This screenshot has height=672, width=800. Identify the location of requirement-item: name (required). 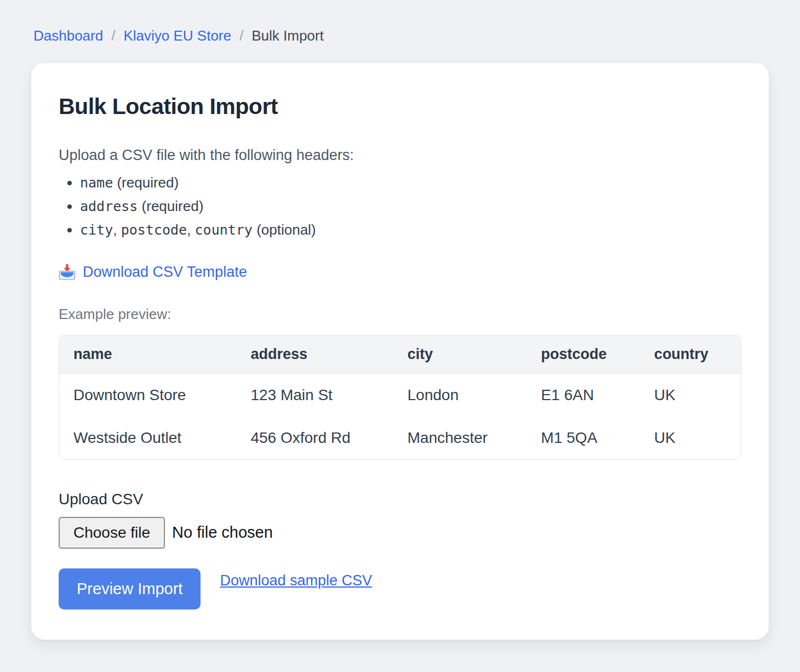
(411, 183).